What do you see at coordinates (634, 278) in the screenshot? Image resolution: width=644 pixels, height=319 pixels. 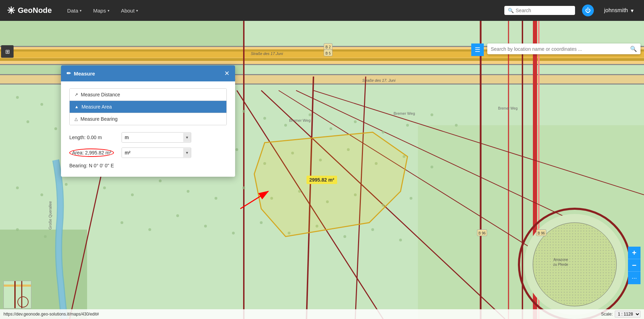 I see `zoom-options-button: ···` at bounding box center [634, 278].